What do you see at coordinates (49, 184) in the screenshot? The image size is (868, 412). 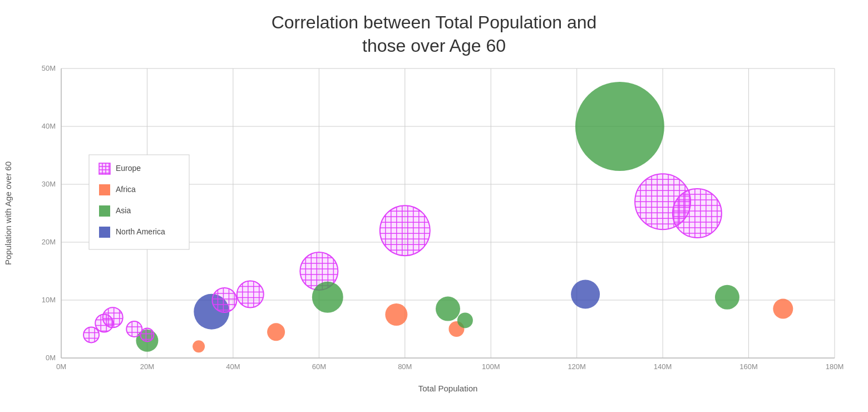 I see `svg-text: 30M` at bounding box center [49, 184].